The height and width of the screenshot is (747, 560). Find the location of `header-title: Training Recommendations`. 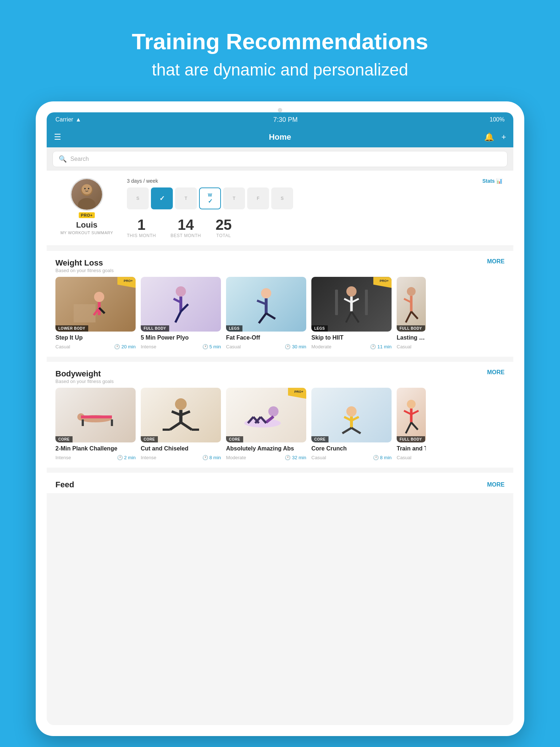

header-title: Training Recommendations is located at coordinates (280, 42).